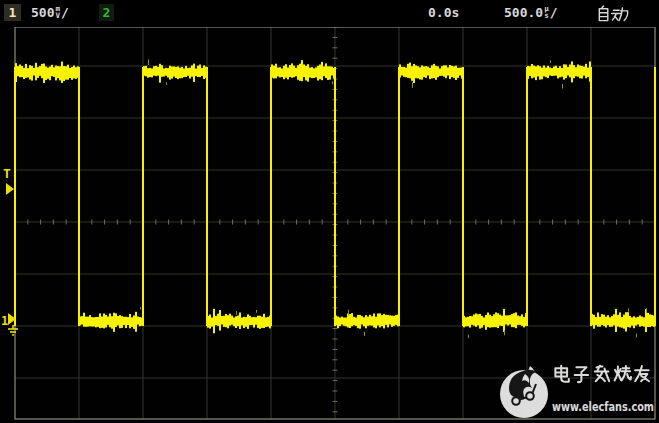 Image resolution: width=659 pixels, height=423 pixels. I want to click on channel-1-badge: 1, so click(12, 12).